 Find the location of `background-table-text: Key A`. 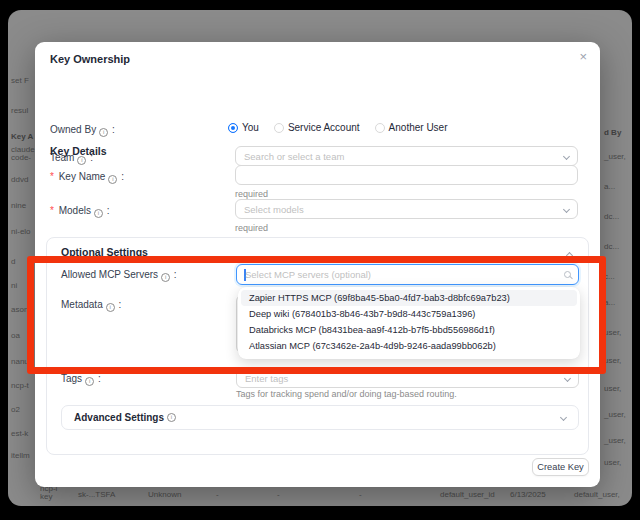

background-table-text: Key A is located at coordinates (22, 136).